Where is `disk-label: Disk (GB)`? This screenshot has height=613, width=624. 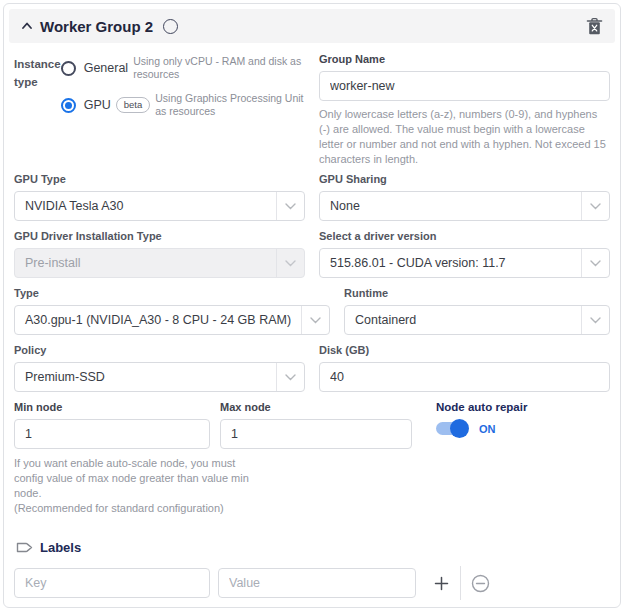
disk-label: Disk (GB) is located at coordinates (464, 350).